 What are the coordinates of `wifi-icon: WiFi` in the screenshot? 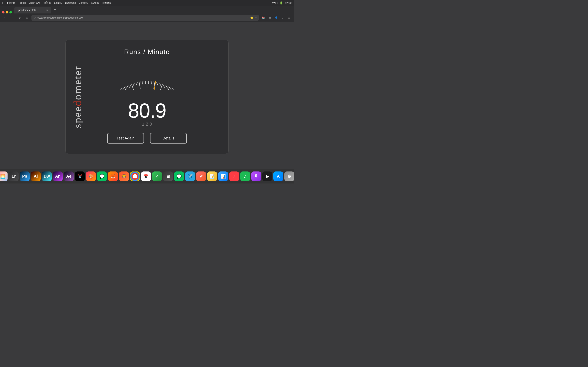 It's located at (275, 3).